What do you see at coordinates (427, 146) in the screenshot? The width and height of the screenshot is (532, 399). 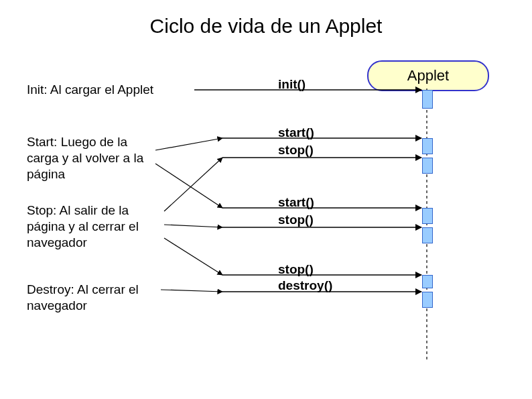 I see `activation-start1` at bounding box center [427, 146].